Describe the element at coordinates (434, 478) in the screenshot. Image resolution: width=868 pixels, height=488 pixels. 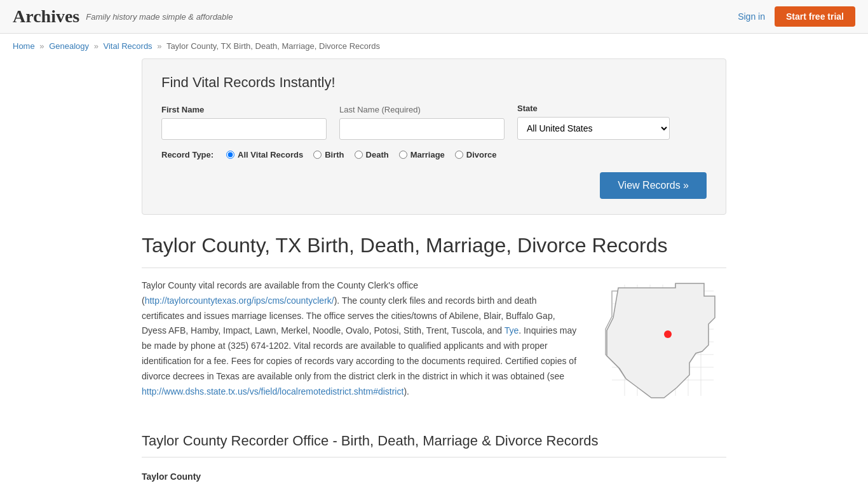
I see `recorder-info: Taylor County 300 Oak St Abilene, TX 796…` at that location.